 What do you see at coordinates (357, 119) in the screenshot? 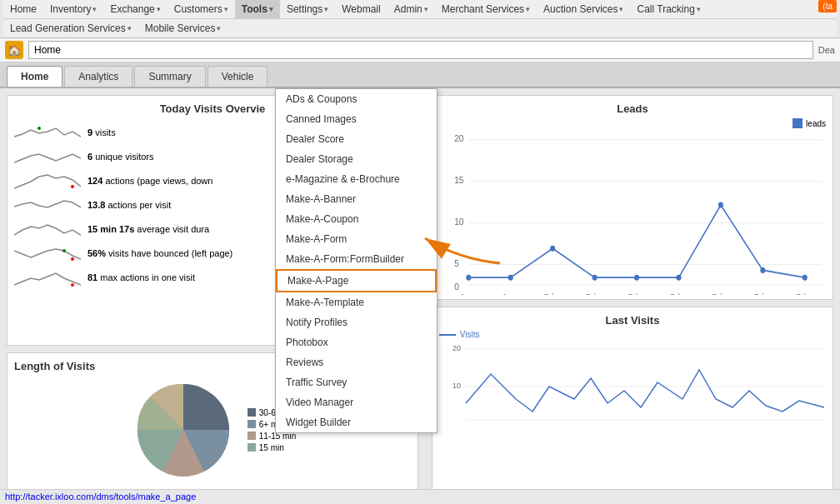
I see `menu-canned-images: Canned Images` at bounding box center [357, 119].